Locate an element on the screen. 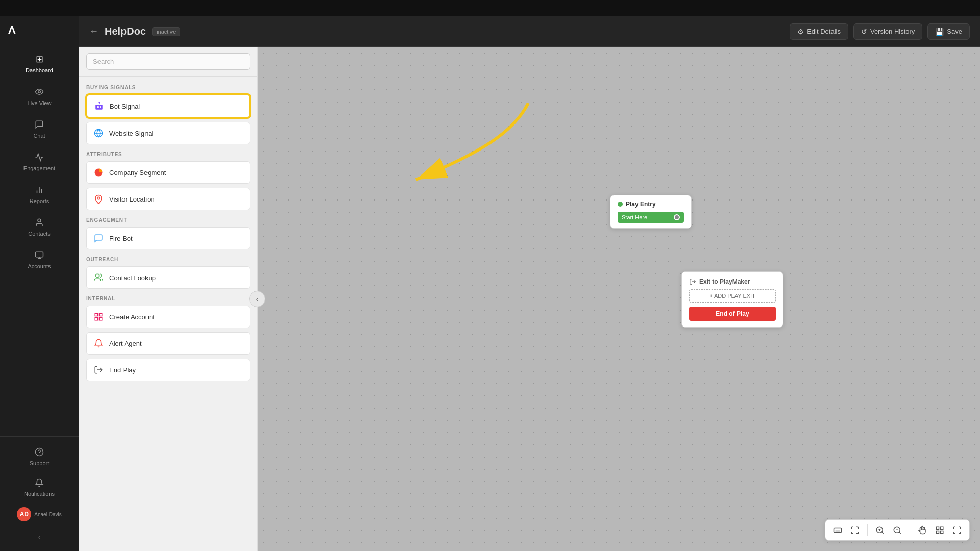  fullscreen-icon is located at coordinates (957, 530).